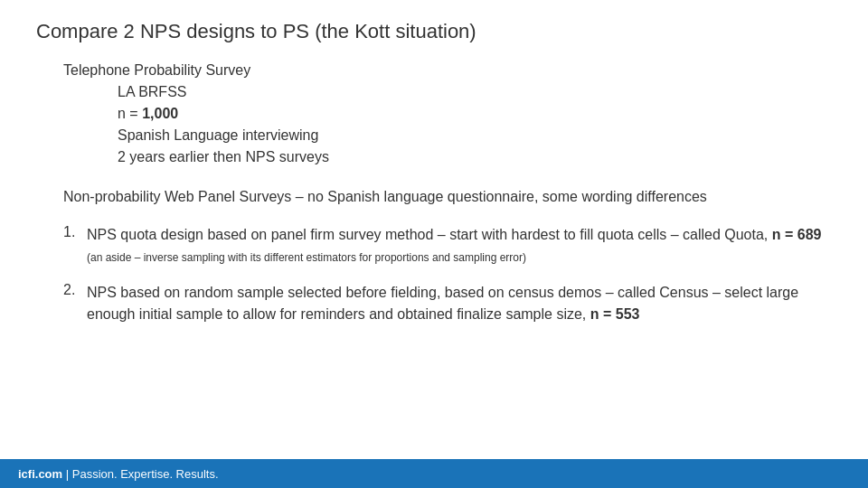 The image size is (868, 488). Describe the element at coordinates (130, 114) in the screenshot. I see `n-prefix: n =` at that location.